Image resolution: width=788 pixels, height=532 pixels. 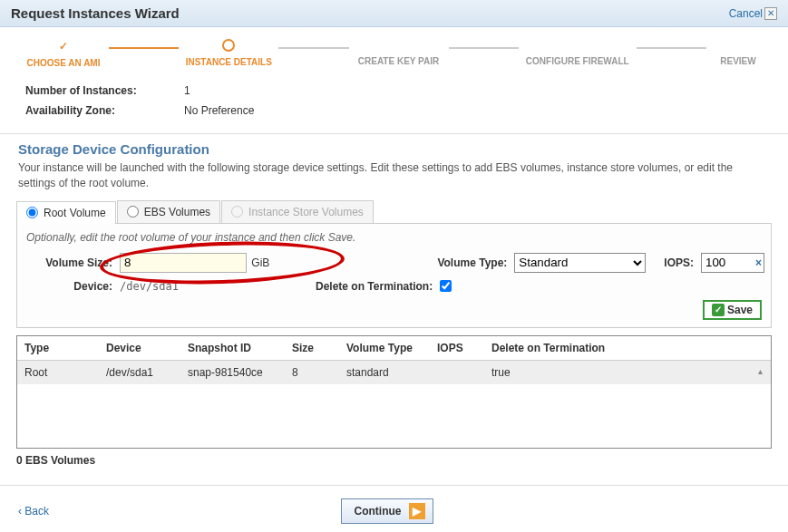 What do you see at coordinates (229, 54) in the screenshot?
I see `step-instance-details: INSTANCE DETAILS` at bounding box center [229, 54].